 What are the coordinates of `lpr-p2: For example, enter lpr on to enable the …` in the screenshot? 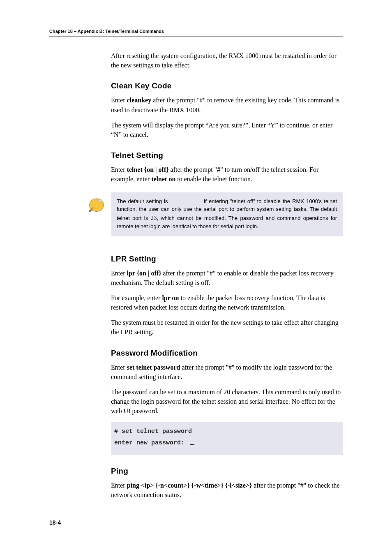 It's located at (227, 303).